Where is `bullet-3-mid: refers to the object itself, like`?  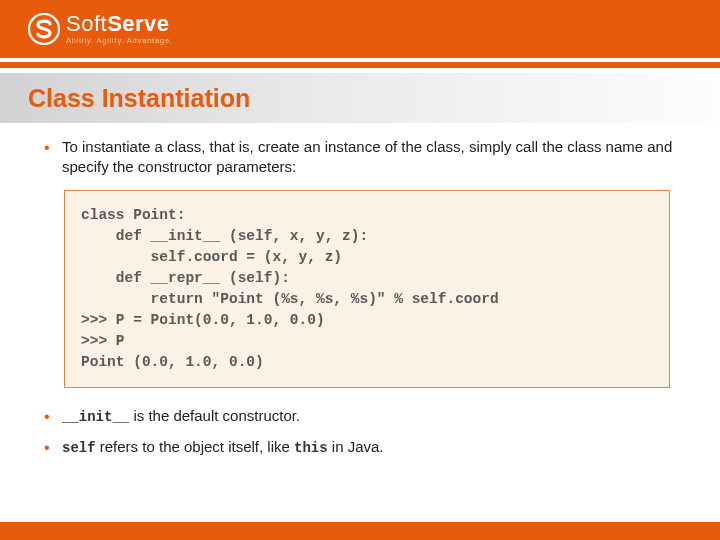 bullet-3-mid: refers to the object itself, like is located at coordinates (195, 446).